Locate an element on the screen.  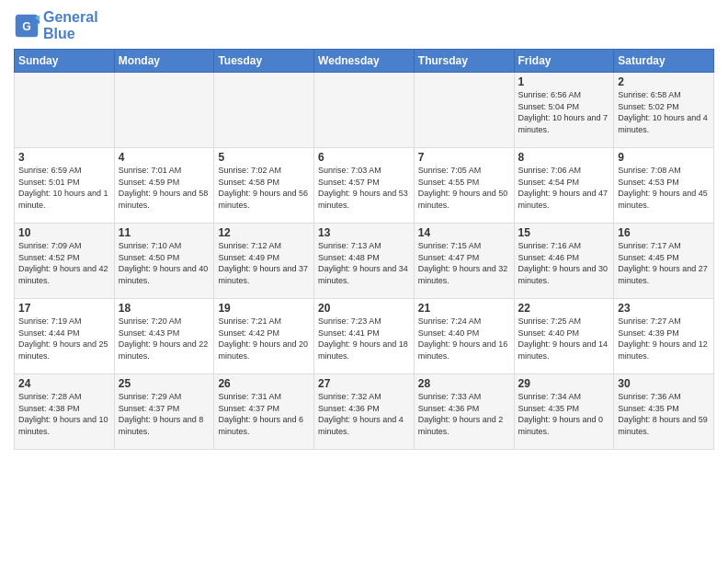
logo-icon: G is located at coordinates (27, 26).